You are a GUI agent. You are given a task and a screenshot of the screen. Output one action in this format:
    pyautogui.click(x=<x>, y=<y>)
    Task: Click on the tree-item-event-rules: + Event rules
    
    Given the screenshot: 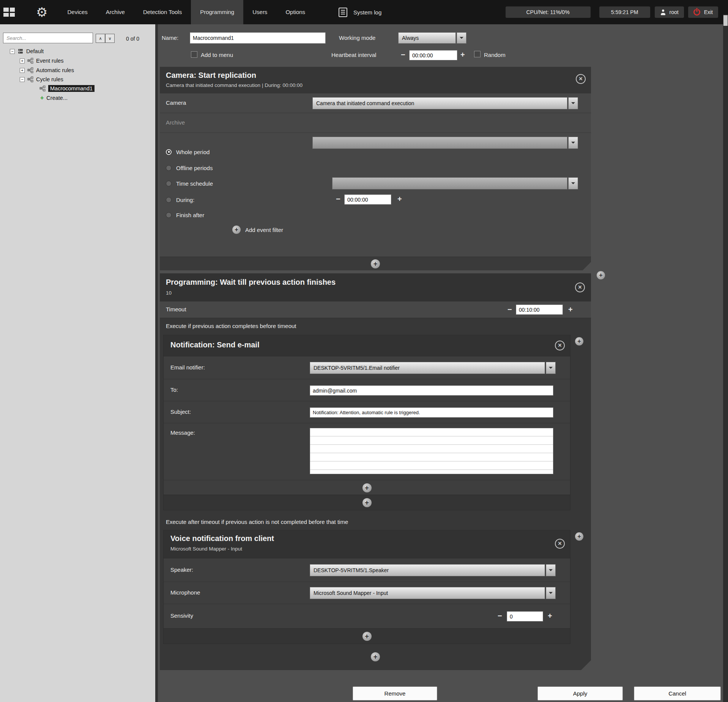 What is the action you would take?
    pyautogui.click(x=42, y=61)
    